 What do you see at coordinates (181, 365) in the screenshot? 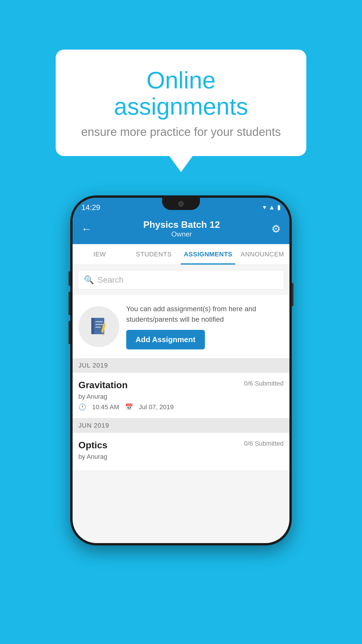
I see `section-header-jul: JUL 2019` at bounding box center [181, 365].